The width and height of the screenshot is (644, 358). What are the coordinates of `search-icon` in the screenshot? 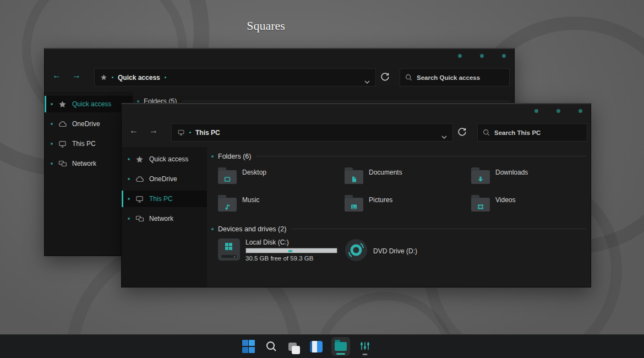 It's located at (487, 132).